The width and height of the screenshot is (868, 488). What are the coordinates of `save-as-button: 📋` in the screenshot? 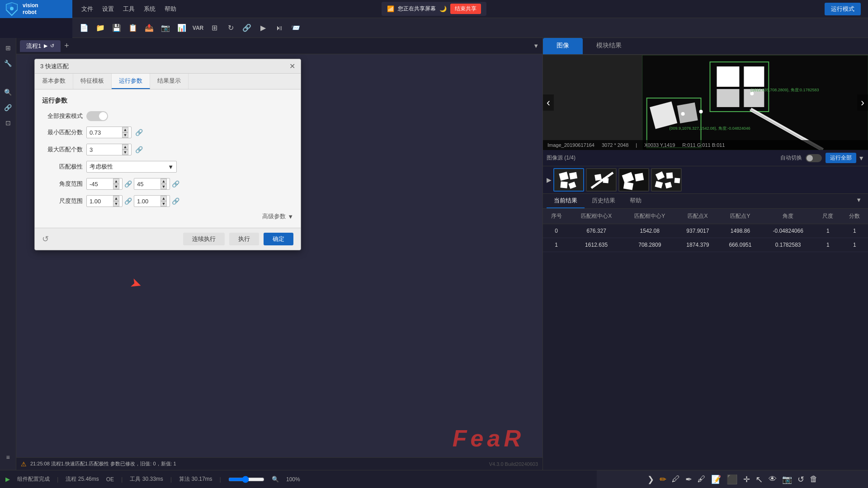 It's located at (133, 28).